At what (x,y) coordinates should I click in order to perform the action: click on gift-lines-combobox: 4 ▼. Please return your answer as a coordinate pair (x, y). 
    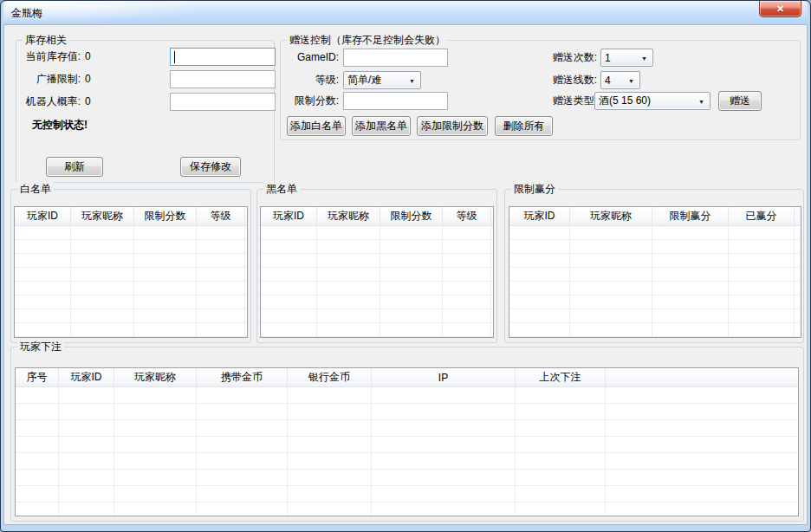
    Looking at the image, I should click on (620, 80).